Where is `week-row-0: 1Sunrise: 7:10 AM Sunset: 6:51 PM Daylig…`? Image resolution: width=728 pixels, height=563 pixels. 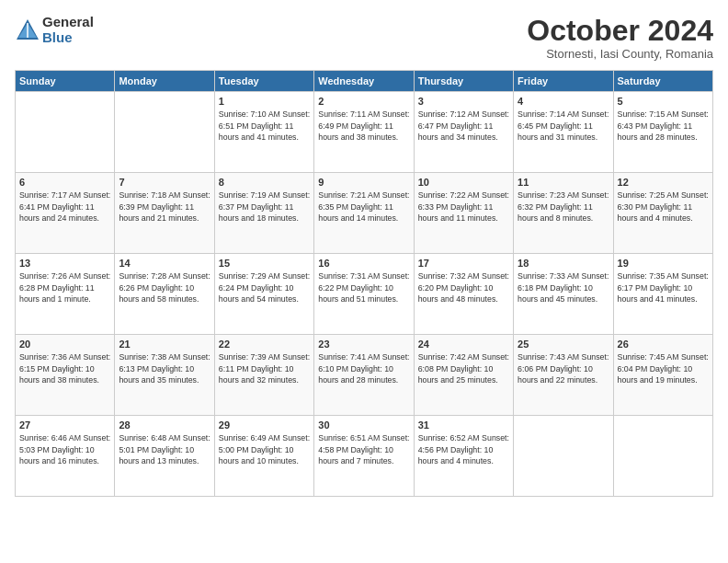 week-row-0: 1Sunrise: 7:10 AM Sunset: 6:51 PM Daylig… is located at coordinates (364, 132).